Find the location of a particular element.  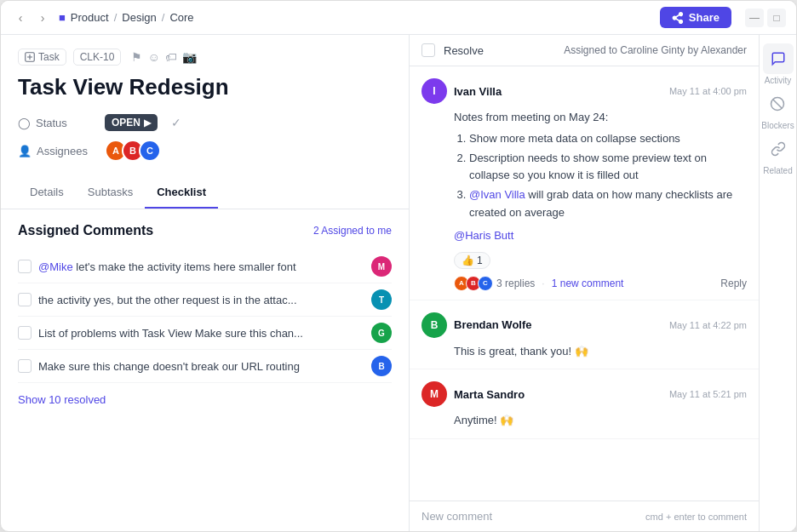

tab-details: Details is located at coordinates (47, 192).